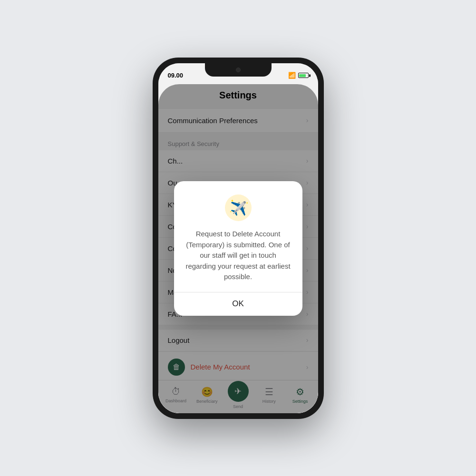 This screenshot has width=476, height=476. Describe the element at coordinates (238, 70) in the screenshot. I see `camera` at that location.